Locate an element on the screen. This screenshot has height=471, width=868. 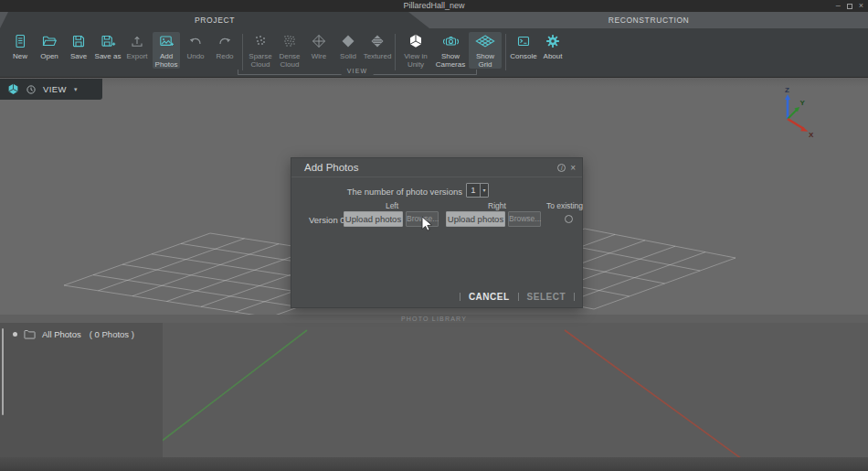
tab-project: PROJECT is located at coordinates (215, 20).